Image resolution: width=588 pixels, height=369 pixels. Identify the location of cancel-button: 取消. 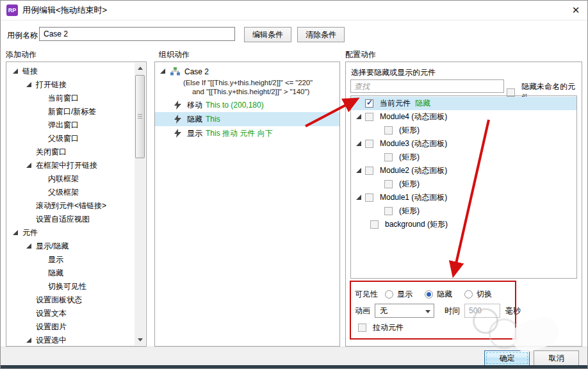
(556, 358).